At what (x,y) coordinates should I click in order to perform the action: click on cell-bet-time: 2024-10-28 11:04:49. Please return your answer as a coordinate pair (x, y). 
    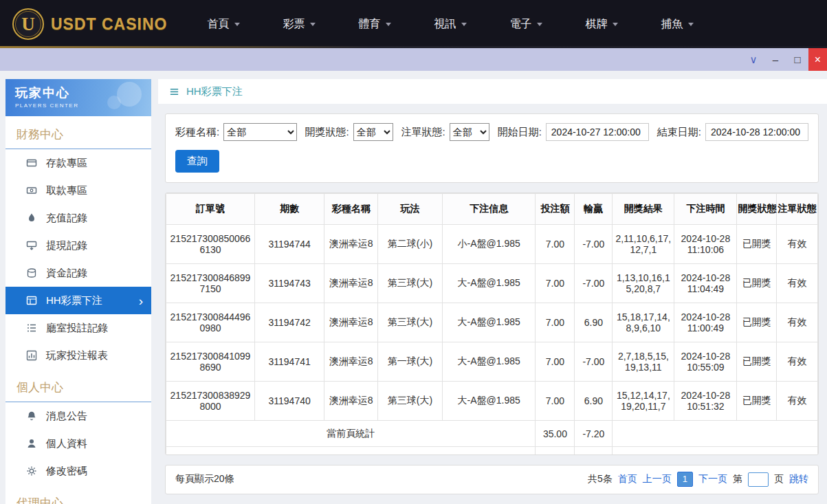
    Looking at the image, I should click on (705, 283).